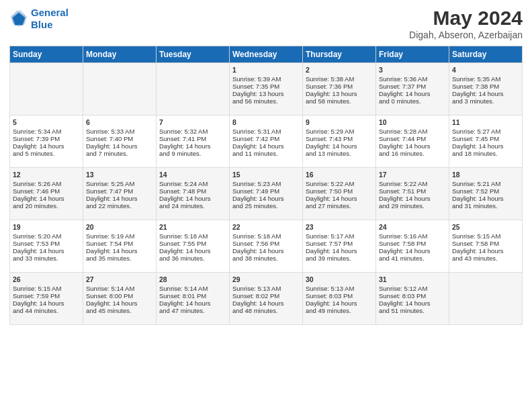 The width and height of the screenshot is (532, 411). What do you see at coordinates (193, 205) in the screenshot?
I see `day-info: and 24 minutes.` at bounding box center [193, 205].